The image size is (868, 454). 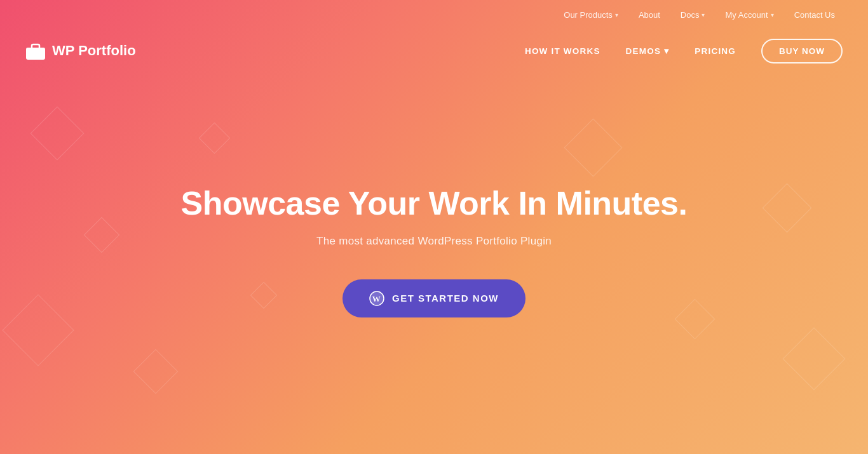 I want to click on top-nav-contact-us: Contact Us, so click(x=815, y=15).